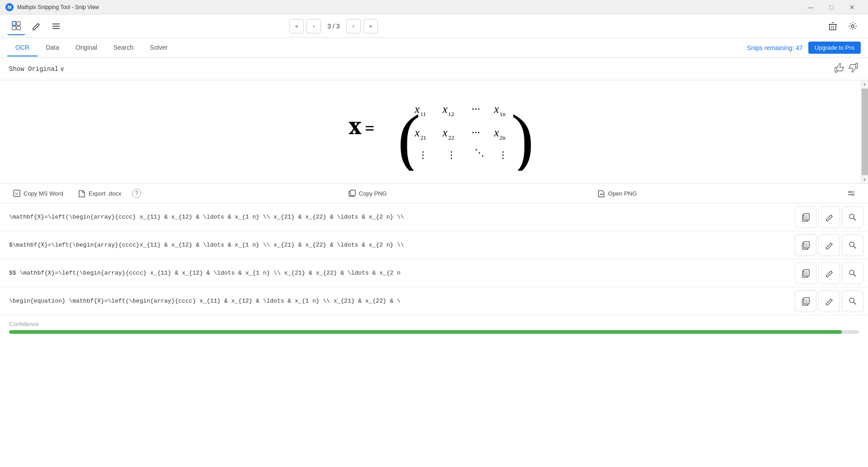 The width and height of the screenshot is (868, 467). Describe the element at coordinates (36, 26) in the screenshot. I see `edit-button` at that location.